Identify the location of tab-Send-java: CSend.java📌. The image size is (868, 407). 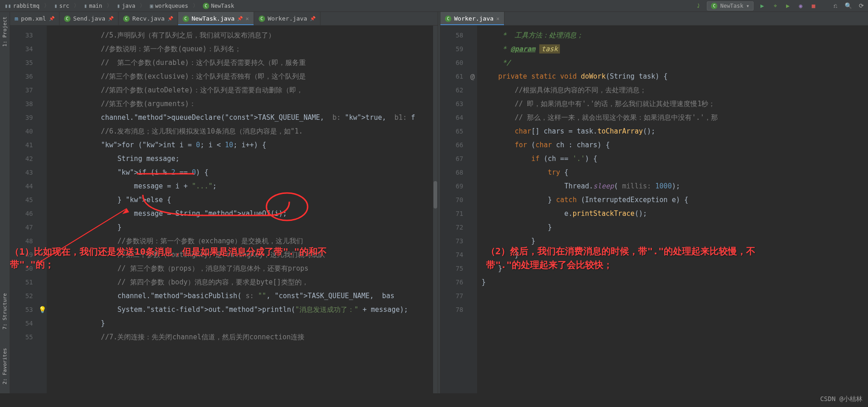
(89, 18).